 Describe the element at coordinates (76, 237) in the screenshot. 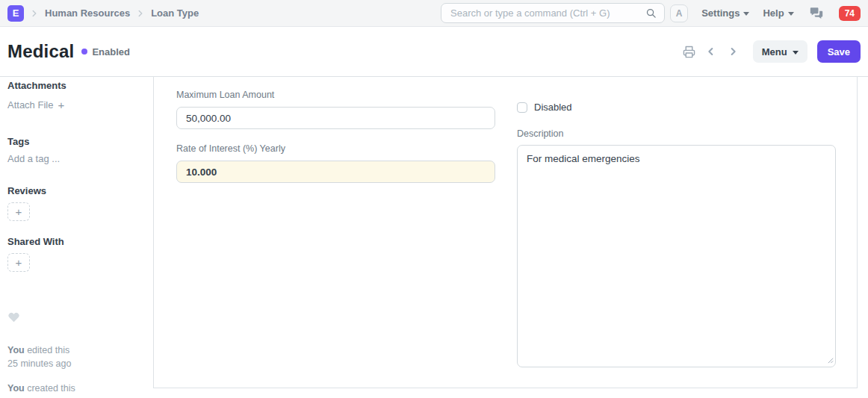

I see `form-sidebar: Attachments Attach File + Tags Add a tag…` at that location.